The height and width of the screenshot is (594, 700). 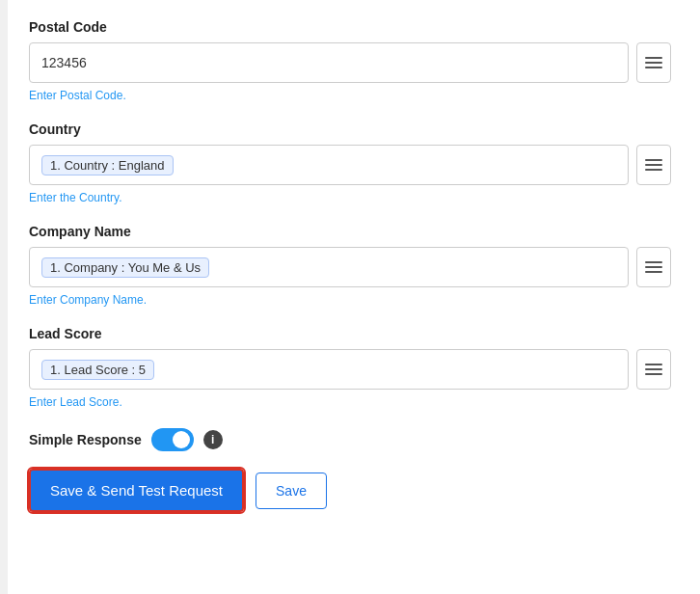 I want to click on lead-score-menu-button, so click(x=654, y=369).